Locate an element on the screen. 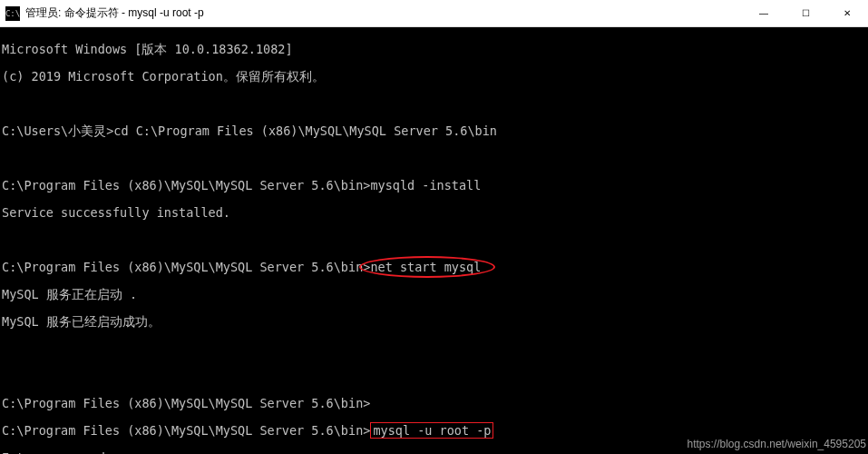  terminal-line: (c) 2019 Microsoft Corporation。保留所有权利。 is located at coordinates (435, 76).